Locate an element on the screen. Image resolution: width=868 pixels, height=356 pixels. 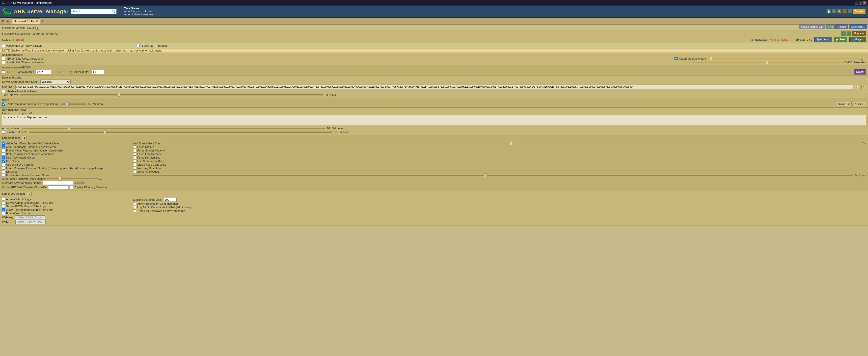
use-raw-sockets-checkbox is located at coordinates (3, 46).